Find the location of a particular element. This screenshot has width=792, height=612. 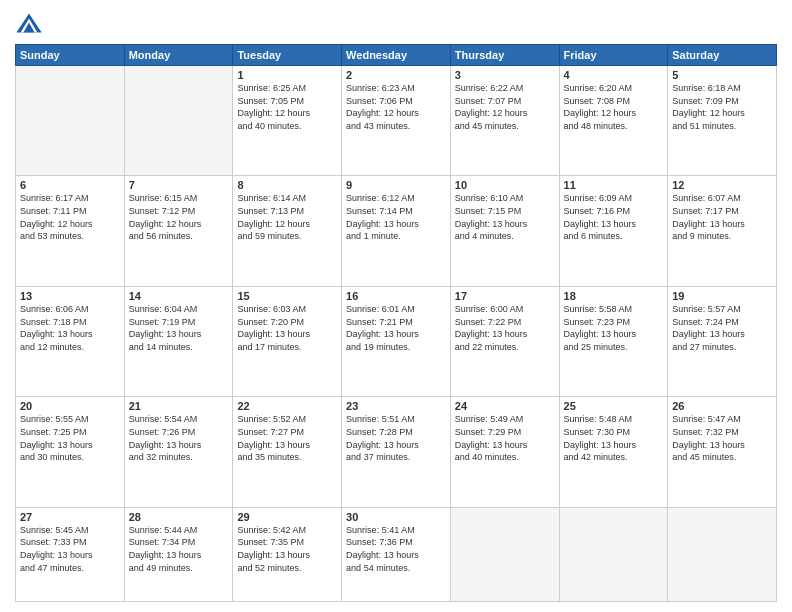

calendar-day-cell: 17Sunrise: 6:00 AM Sunset: 7:22 PM Dayli… is located at coordinates (504, 341).